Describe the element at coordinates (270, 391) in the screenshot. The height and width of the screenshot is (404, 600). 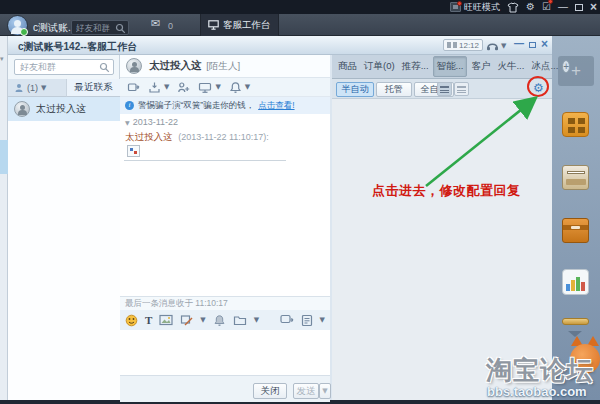
I see `close-chat-button: 关闭` at that location.